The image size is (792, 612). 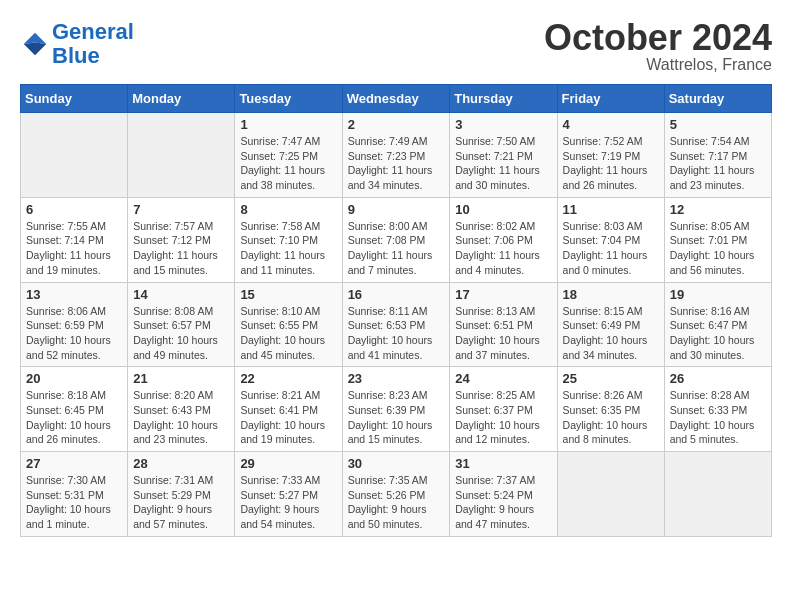 What do you see at coordinates (718, 164) in the screenshot?
I see `day-info: Sunrise: 7:54 AM Sunset: 7:17 PM Dayligh…` at bounding box center [718, 164].